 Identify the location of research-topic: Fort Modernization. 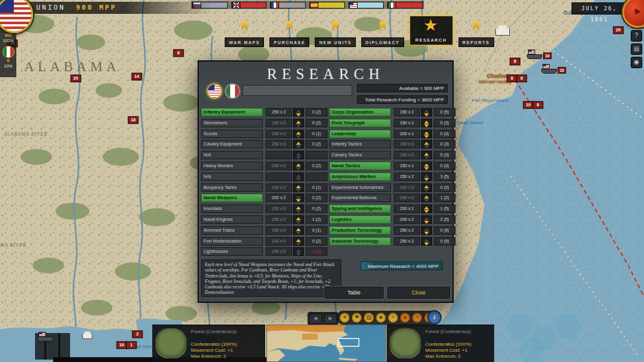
(232, 241).